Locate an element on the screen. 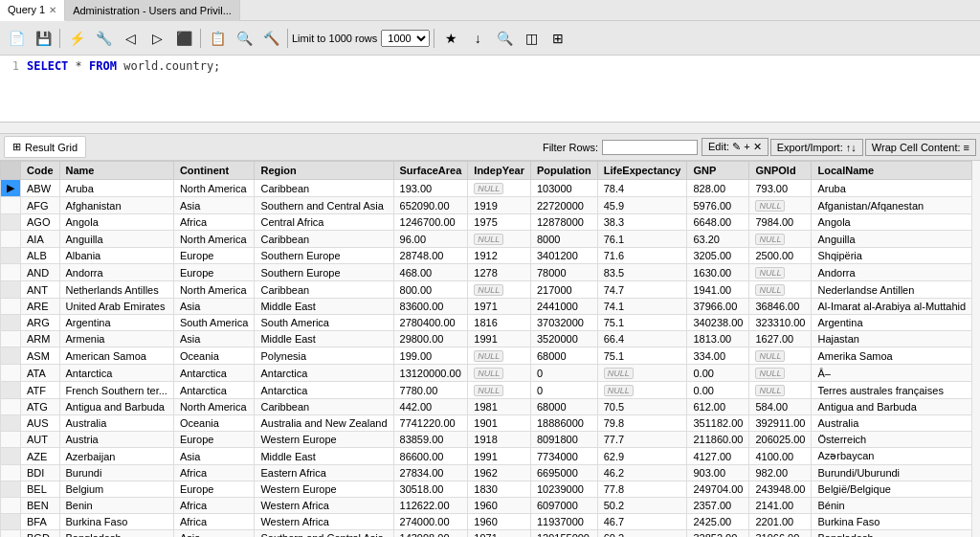 This screenshot has height=537, width=980. search-button: 🔍 is located at coordinates (504, 38).